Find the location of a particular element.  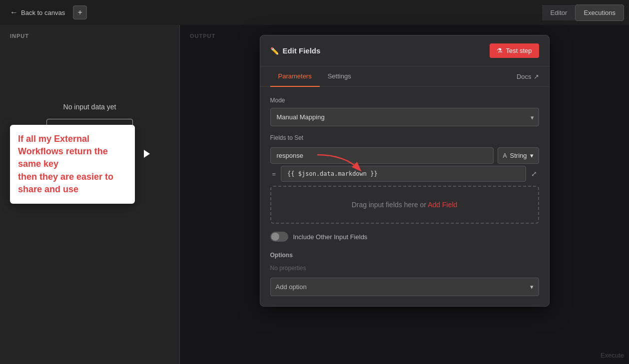

drag-area: Drag input fields here or Add Field is located at coordinates (405, 205).